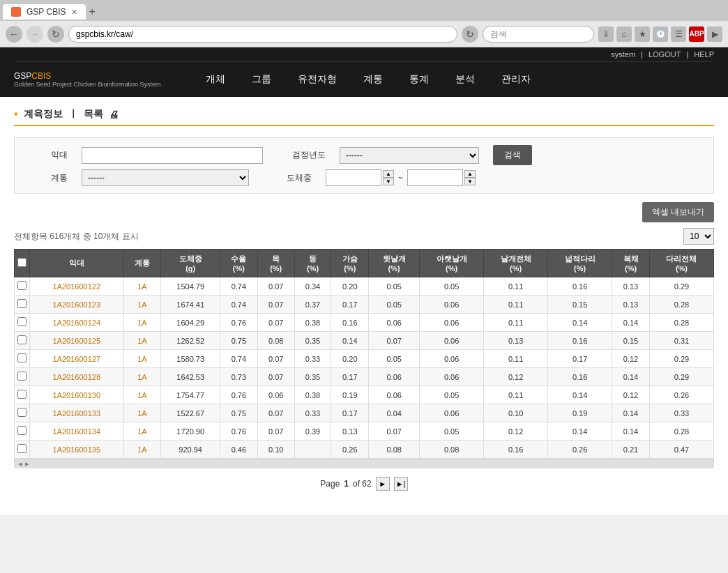 The image size is (728, 573). I want to click on print-icon: 🖨, so click(114, 114).